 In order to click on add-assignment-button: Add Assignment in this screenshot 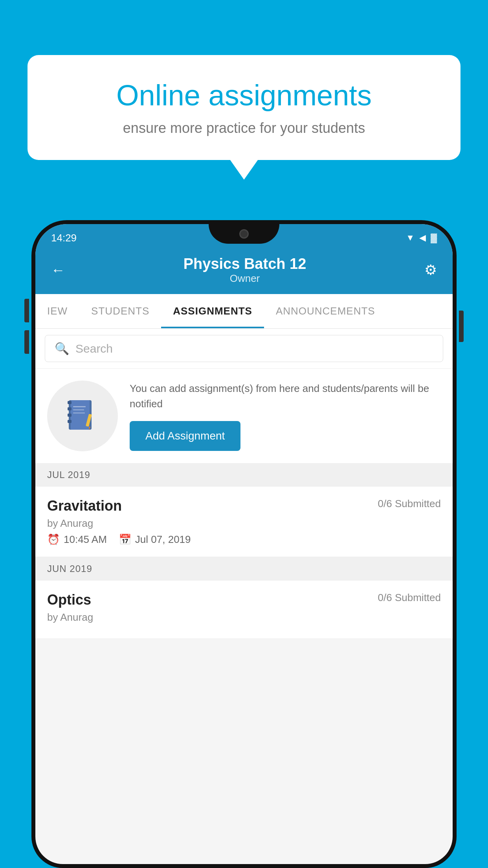, I will do `click(185, 436)`.